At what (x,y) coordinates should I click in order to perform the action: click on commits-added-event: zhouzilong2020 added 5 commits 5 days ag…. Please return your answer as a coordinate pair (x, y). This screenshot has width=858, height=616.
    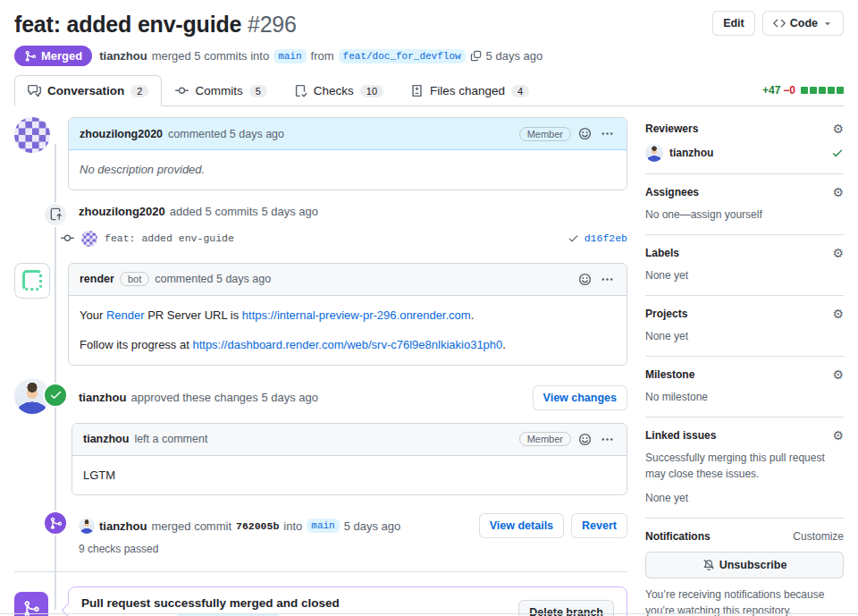
    Looking at the image, I should click on (321, 211).